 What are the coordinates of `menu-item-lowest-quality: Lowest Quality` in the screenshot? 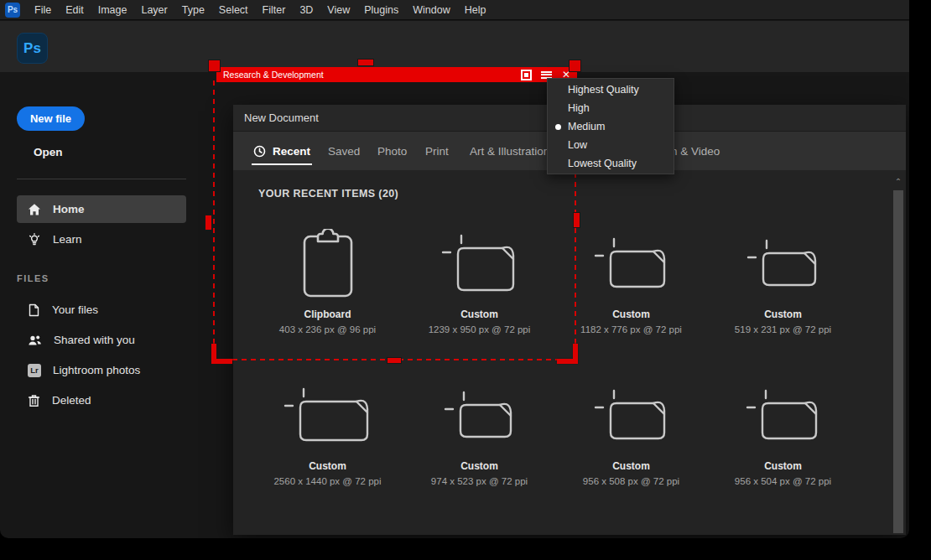 It's located at (611, 163).